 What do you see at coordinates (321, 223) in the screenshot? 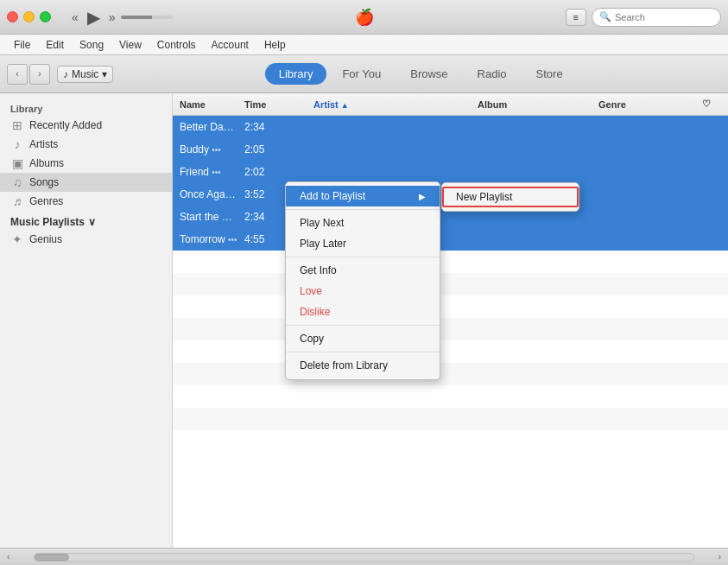
I see `play-next-label: Play Next` at bounding box center [321, 223].